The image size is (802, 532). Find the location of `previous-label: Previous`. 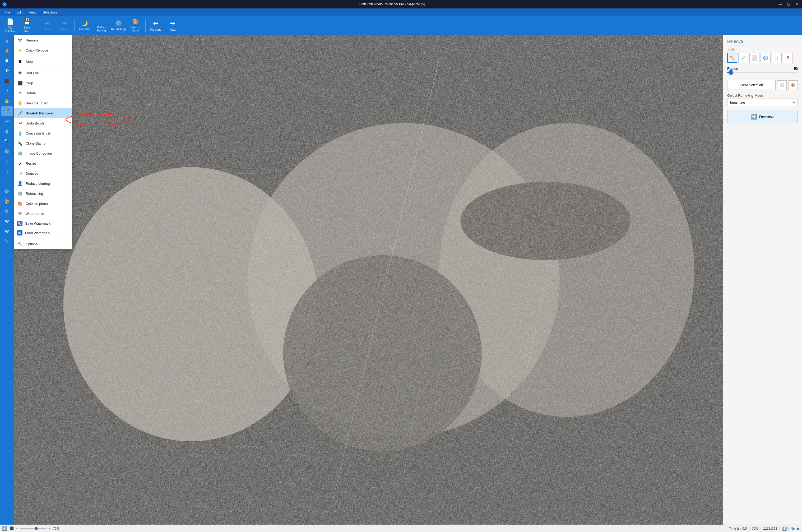

previous-label: Previous is located at coordinates (156, 30).